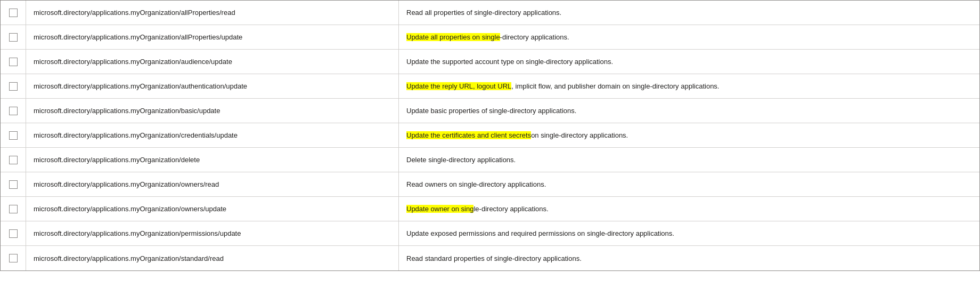 This screenshot has height=295, width=980. I want to click on permission-description: Read standard properties of single-direc…, so click(689, 258).